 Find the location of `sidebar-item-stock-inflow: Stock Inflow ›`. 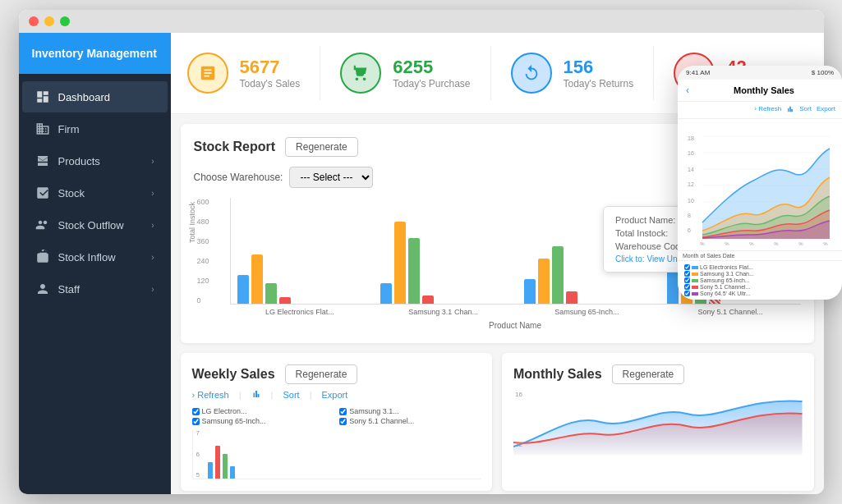

sidebar-item-stock-inflow: Stock Inflow › is located at coordinates (95, 257).